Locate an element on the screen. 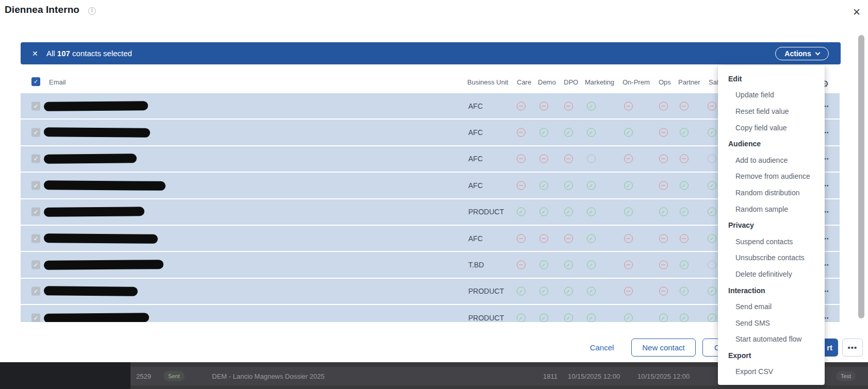  status-empty-icon is located at coordinates (712, 159).